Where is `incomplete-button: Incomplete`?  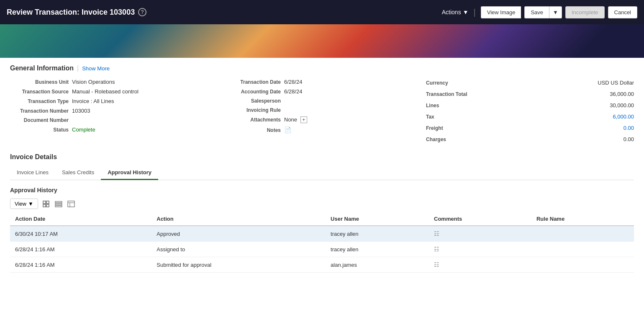
incomplete-button: Incomplete is located at coordinates (585, 13).